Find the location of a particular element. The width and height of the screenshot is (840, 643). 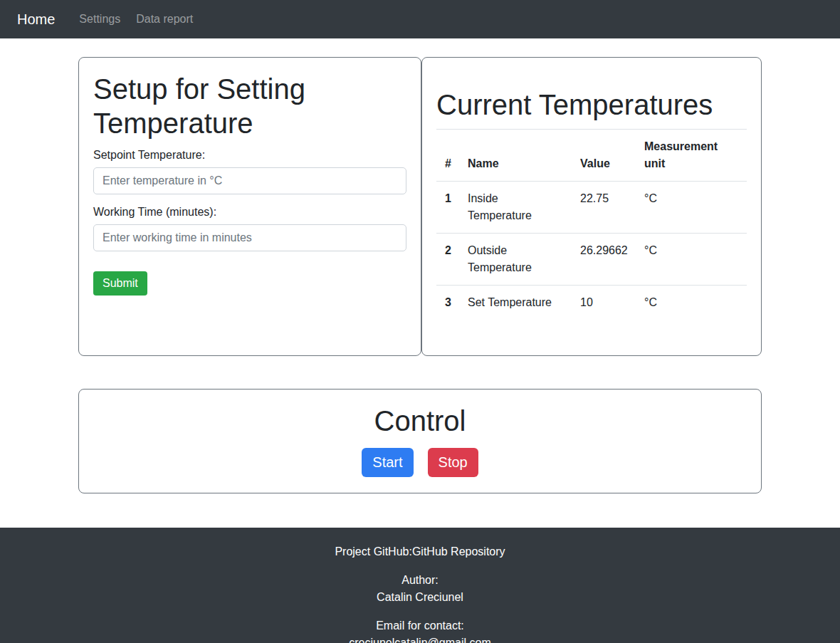

setpoint-form-group: Setpoint Temperature: is located at coordinates (250, 172).